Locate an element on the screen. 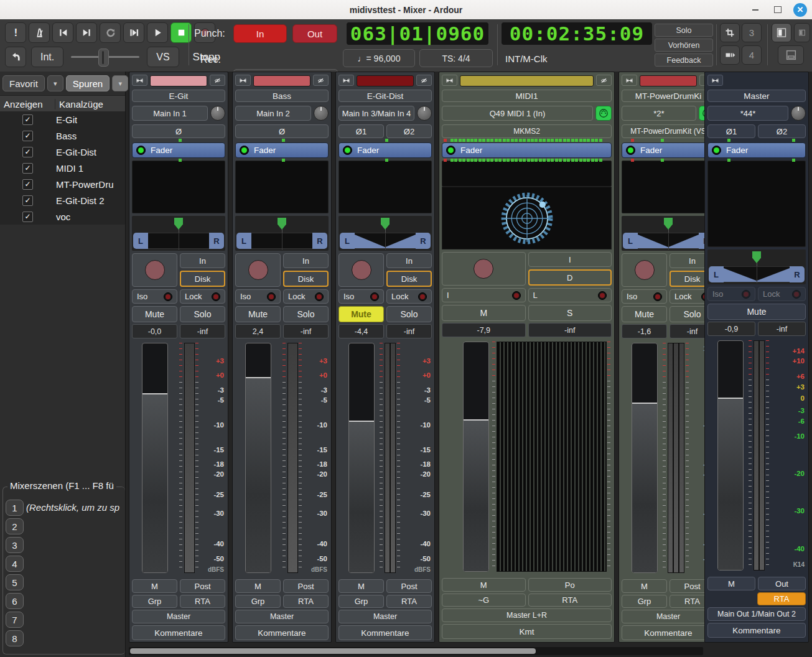 The height and width of the screenshot is (657, 812). group-button: Grp is located at coordinates (154, 601).